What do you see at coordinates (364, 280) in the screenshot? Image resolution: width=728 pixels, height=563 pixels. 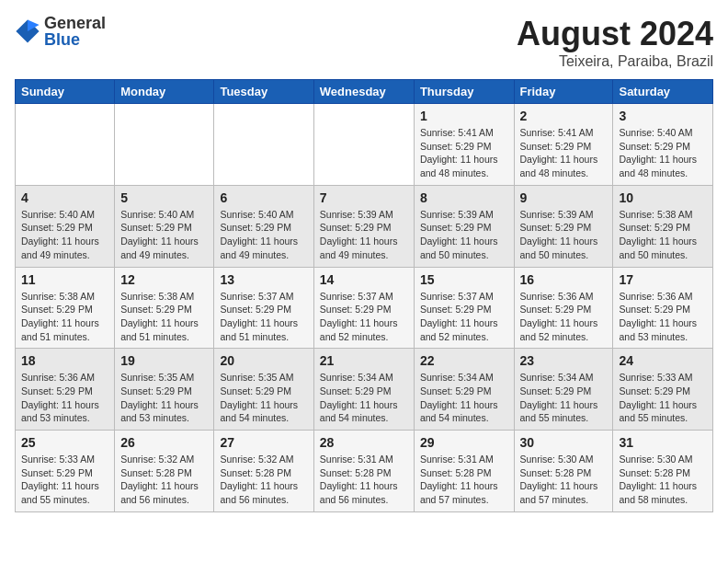 I see `day-number: 14` at bounding box center [364, 280].